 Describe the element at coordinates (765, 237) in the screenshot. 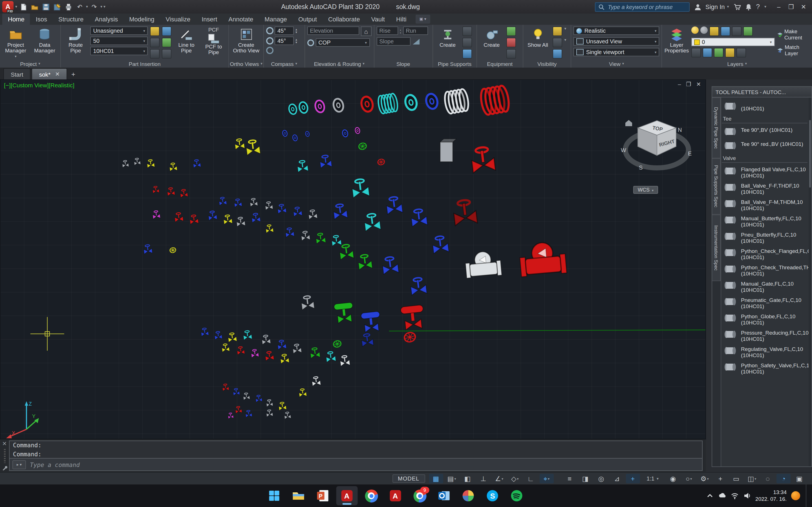

I see `palette-item: Pneu_Butterfly,FL,C,10 (10HC01)` at that location.